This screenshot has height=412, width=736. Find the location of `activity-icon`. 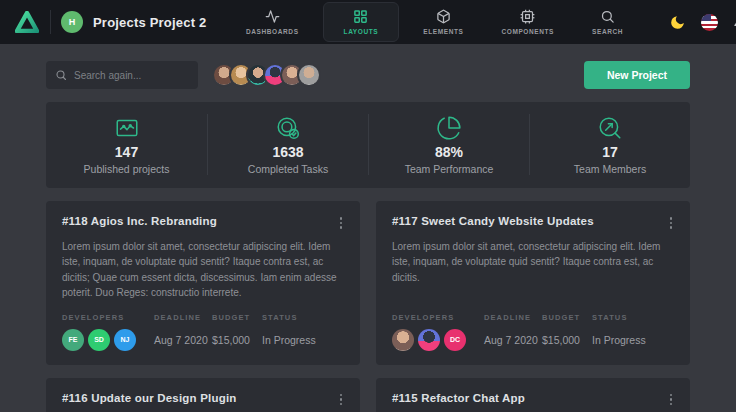

activity-icon is located at coordinates (272, 16).